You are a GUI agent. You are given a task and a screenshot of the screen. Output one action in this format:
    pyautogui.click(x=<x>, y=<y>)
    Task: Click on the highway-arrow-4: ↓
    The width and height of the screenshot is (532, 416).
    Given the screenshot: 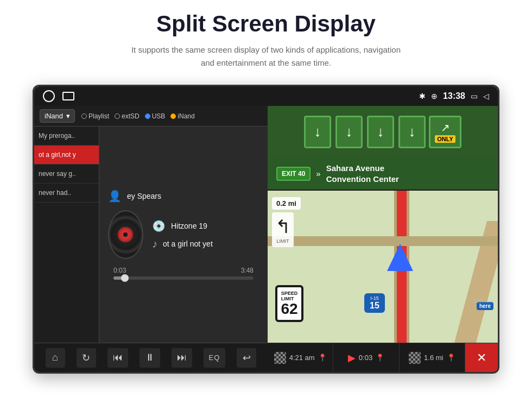 What is the action you would take?
    pyautogui.click(x=412, y=132)
    